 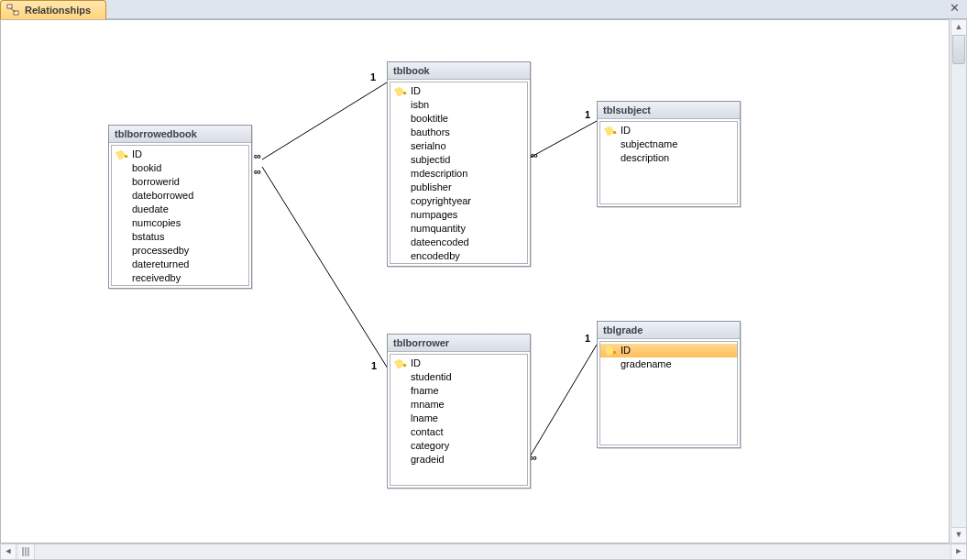 I want to click on field-row: contact, so click(x=458, y=433).